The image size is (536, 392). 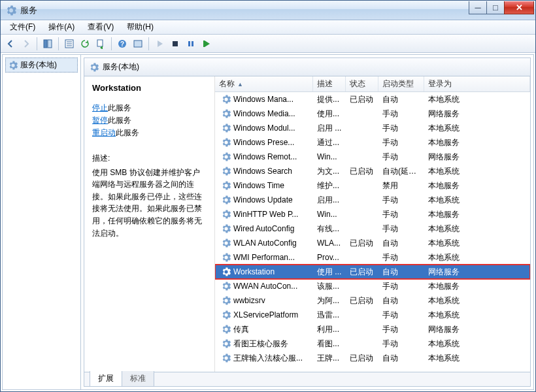 What do you see at coordinates (373, 286) in the screenshot?
I see `service-row: WWAN AutoCon...该服...手动本地服务` at bounding box center [373, 286].